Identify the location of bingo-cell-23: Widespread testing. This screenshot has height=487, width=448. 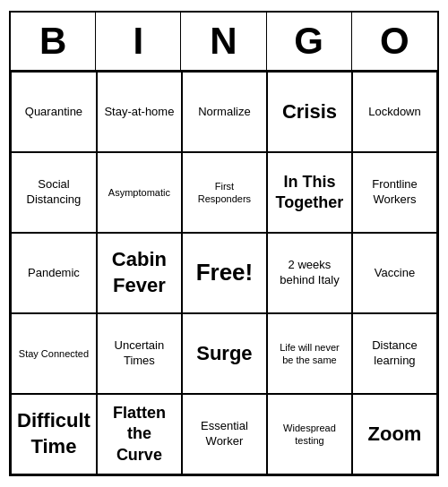
(310, 434).